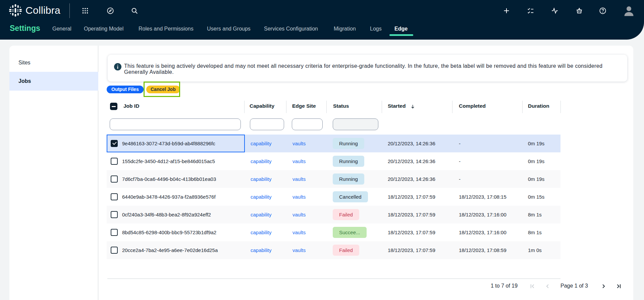 Image resolution: width=644 pixels, height=300 pixels. Describe the element at coordinates (135, 11) in the screenshot. I see `search-icon` at that location.